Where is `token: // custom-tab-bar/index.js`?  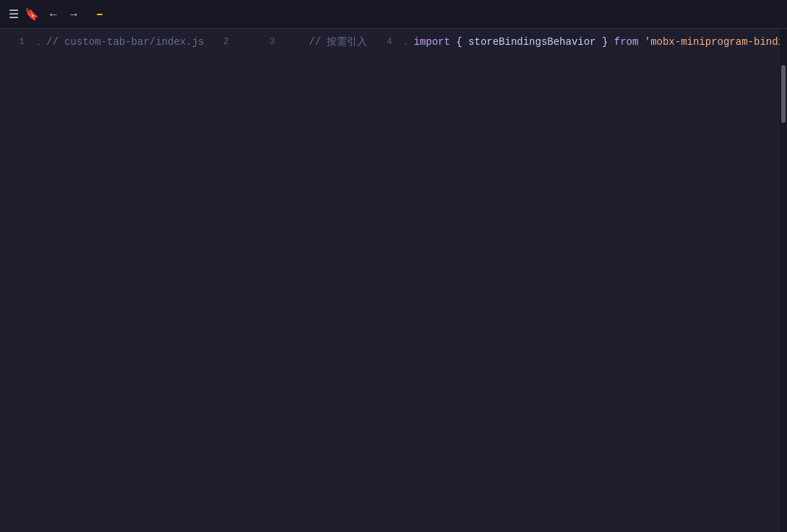 token: // custom-tab-bar/index.js is located at coordinates (125, 42).